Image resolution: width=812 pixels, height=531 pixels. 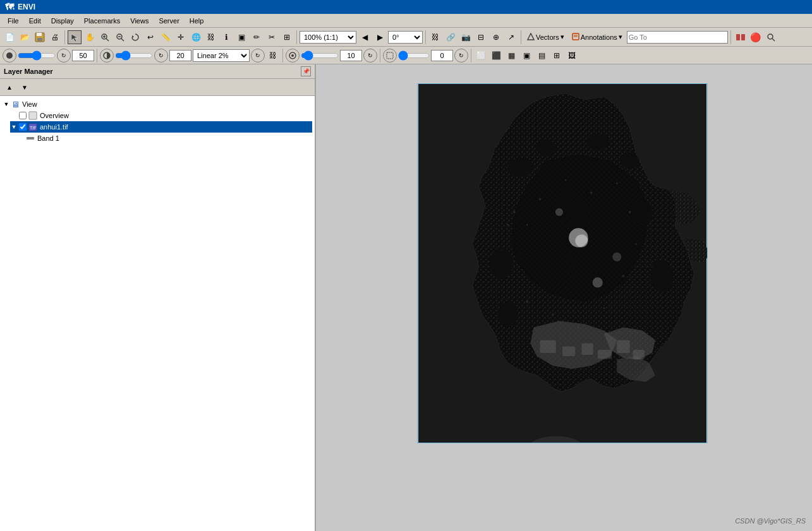 I want to click on print-button: 🖨, so click(x=55, y=37).